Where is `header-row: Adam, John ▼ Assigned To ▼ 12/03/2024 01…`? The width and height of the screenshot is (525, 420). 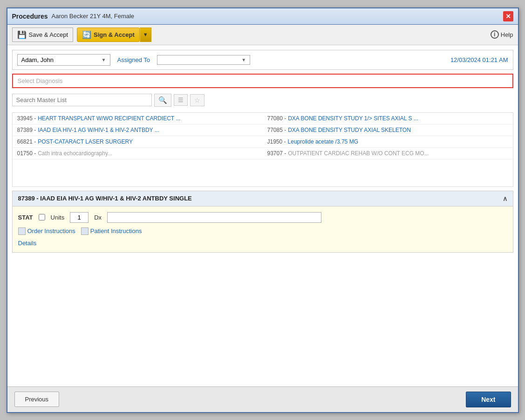
header-row: Adam, John ▼ Assigned To ▼ 12/03/2024 01… is located at coordinates (263, 60).